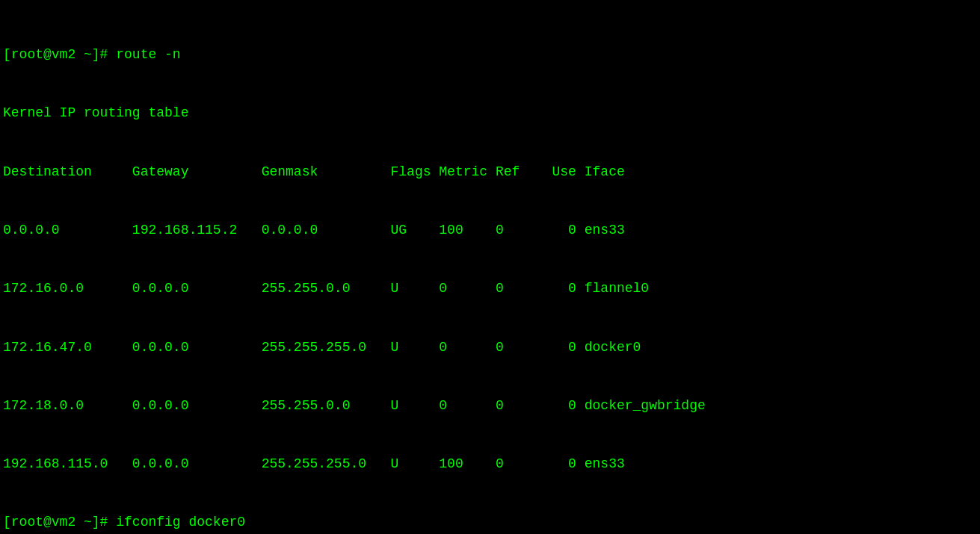 Image resolution: width=980 pixels, height=534 pixels. I want to click on cmd-ifconfig-docker-line: [root@vm2 ~]# ifconfig docker0, so click(490, 522).